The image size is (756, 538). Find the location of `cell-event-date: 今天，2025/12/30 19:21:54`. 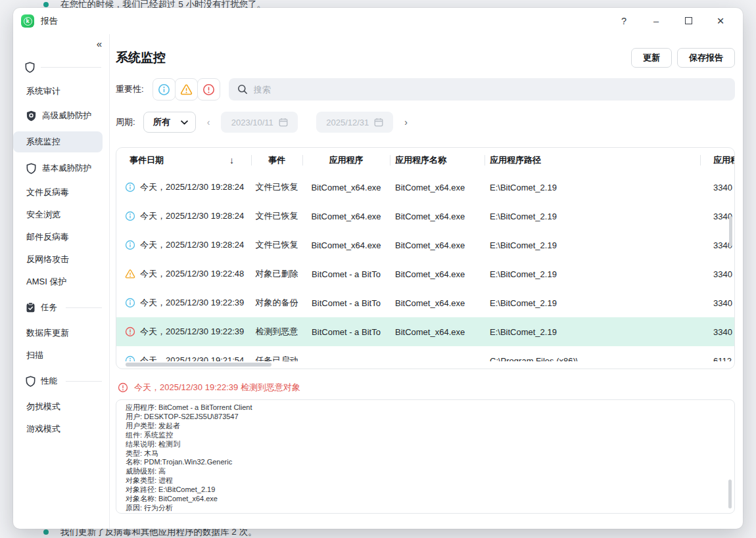

cell-event-date: 今天，2025/12/30 19:21:54 is located at coordinates (196, 358).